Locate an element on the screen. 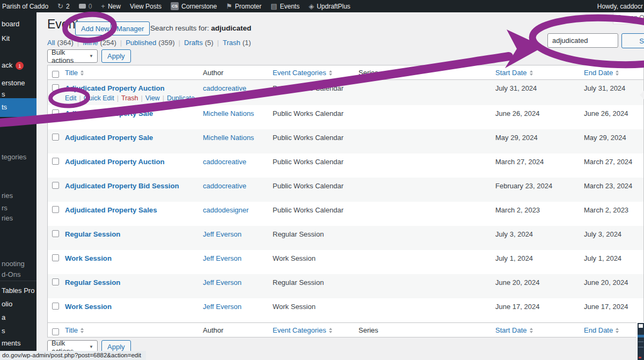 This screenshot has width=644, height=360. sidebar-item-portfolio: olio is located at coordinates (7, 304).